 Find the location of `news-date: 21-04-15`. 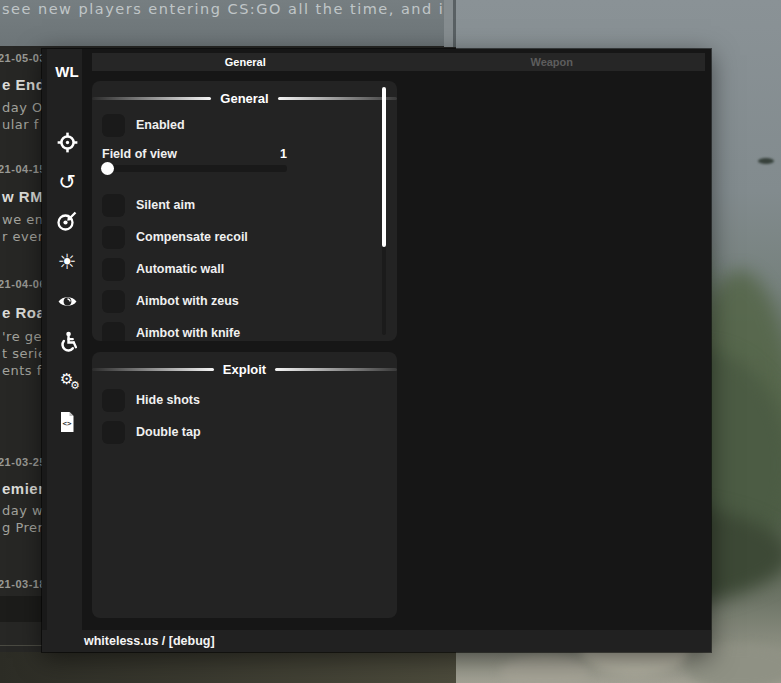

news-date: 21-04-15 is located at coordinates (23, 169).